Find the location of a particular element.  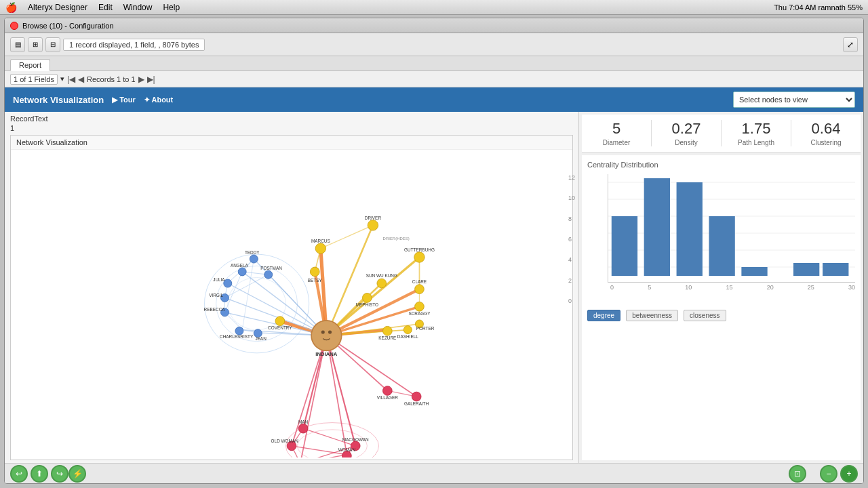

stat-path-length-value: 1.75 is located at coordinates (756, 129).